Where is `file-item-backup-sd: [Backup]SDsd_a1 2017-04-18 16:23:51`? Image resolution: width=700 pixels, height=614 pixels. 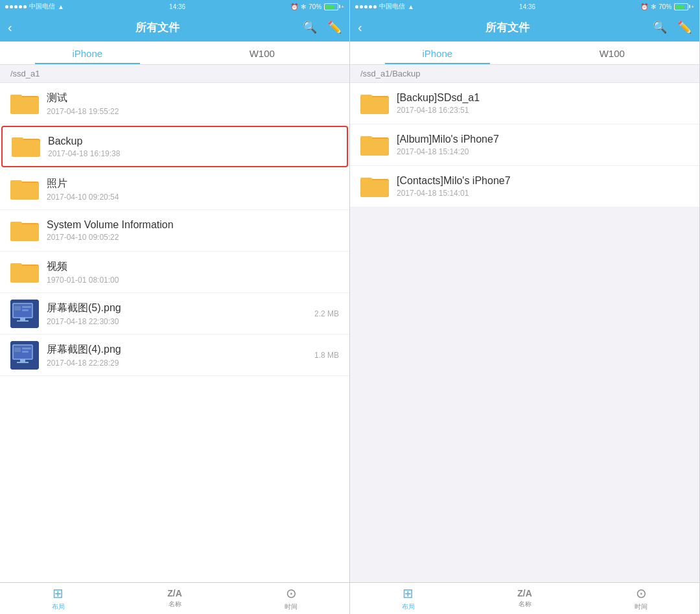
file-item-backup-sd: [Backup]SDsd_a1 2017-04-18 16:23:51 is located at coordinates (525, 104).